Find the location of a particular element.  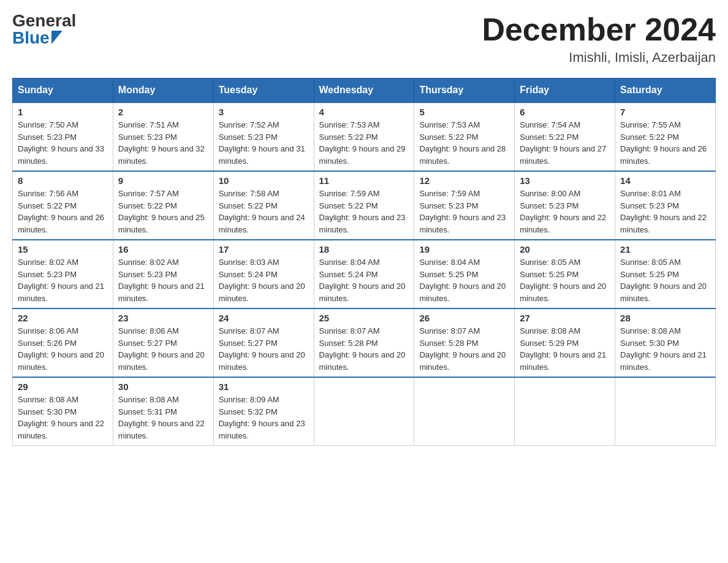

day-number: 10 is located at coordinates (264, 180).